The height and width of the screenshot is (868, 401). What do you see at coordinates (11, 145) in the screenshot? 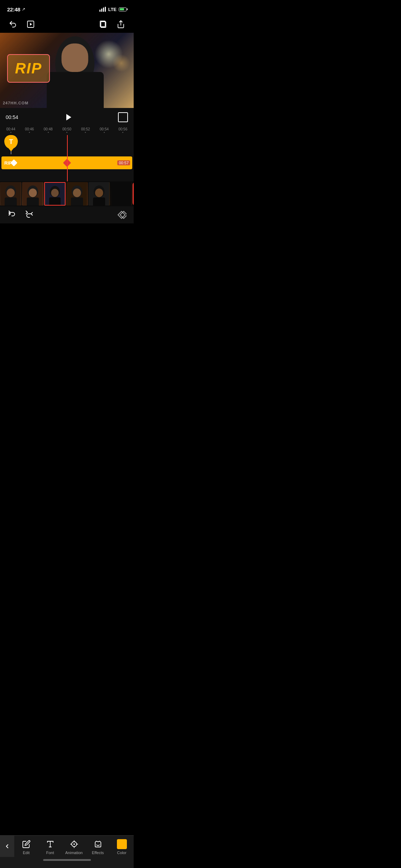
I see `text-marker: T` at bounding box center [11, 145].